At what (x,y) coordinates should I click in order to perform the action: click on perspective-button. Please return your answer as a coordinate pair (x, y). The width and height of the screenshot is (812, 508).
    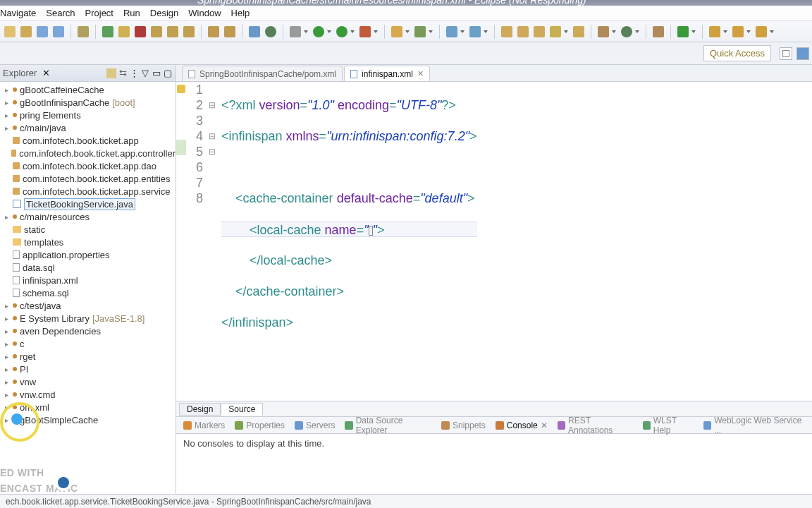
    Looking at the image, I should click on (786, 54).